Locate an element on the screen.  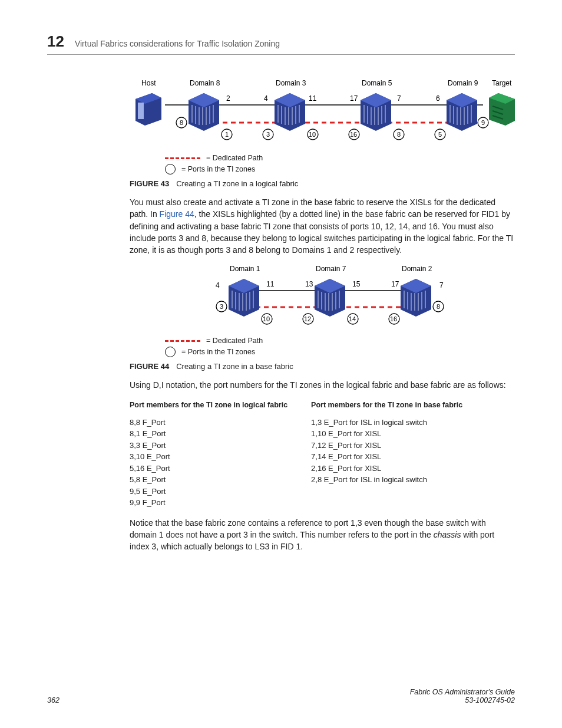
paragraph-1: You must also create and activate a TI z… is located at coordinates (322, 226).